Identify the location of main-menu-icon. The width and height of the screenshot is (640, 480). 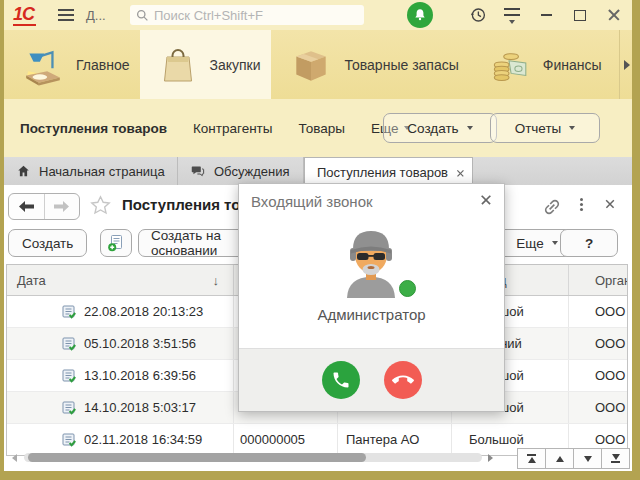
(66, 15).